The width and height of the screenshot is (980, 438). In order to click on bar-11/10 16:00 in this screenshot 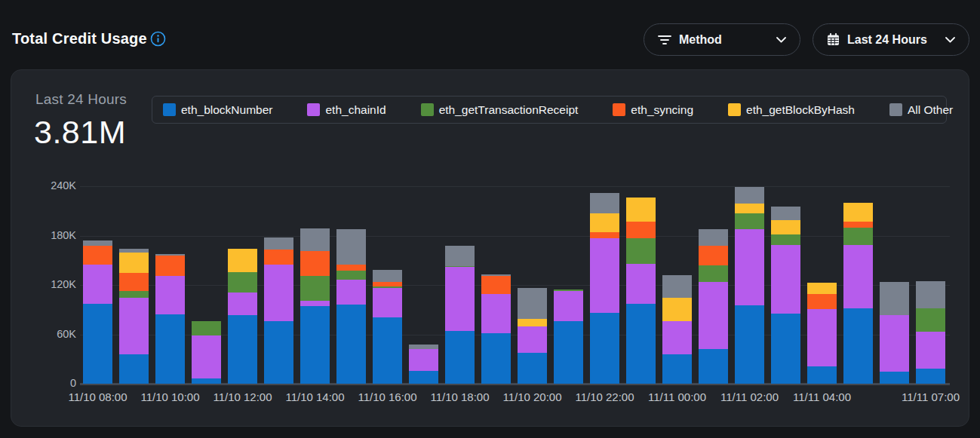, I will do `click(388, 285)`.